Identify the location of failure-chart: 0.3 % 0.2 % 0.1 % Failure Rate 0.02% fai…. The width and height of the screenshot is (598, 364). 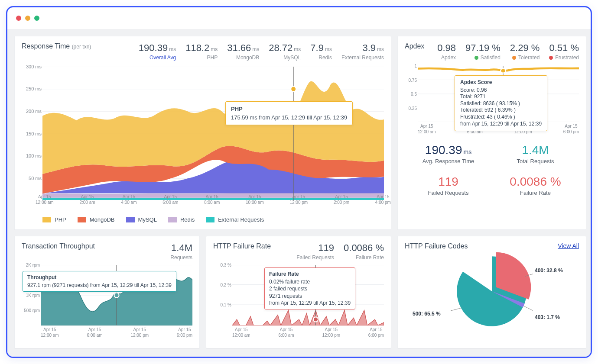
(299, 295).